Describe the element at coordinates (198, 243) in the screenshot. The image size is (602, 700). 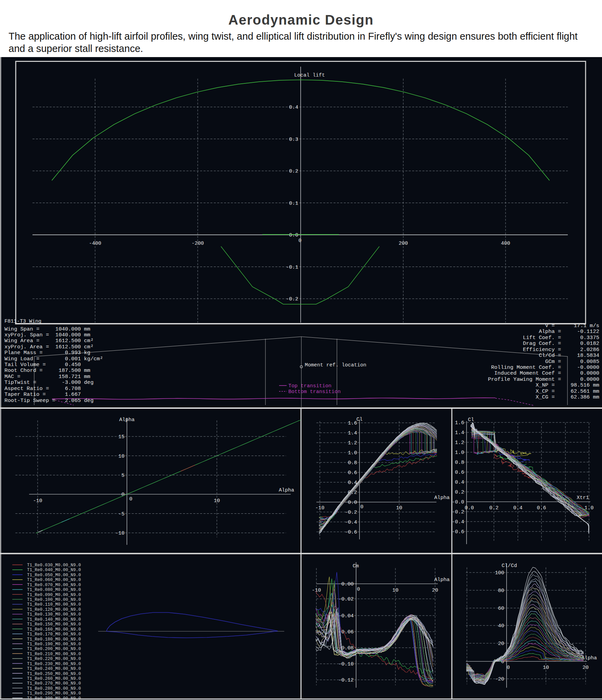
I see `svg-text: -200` at that location.